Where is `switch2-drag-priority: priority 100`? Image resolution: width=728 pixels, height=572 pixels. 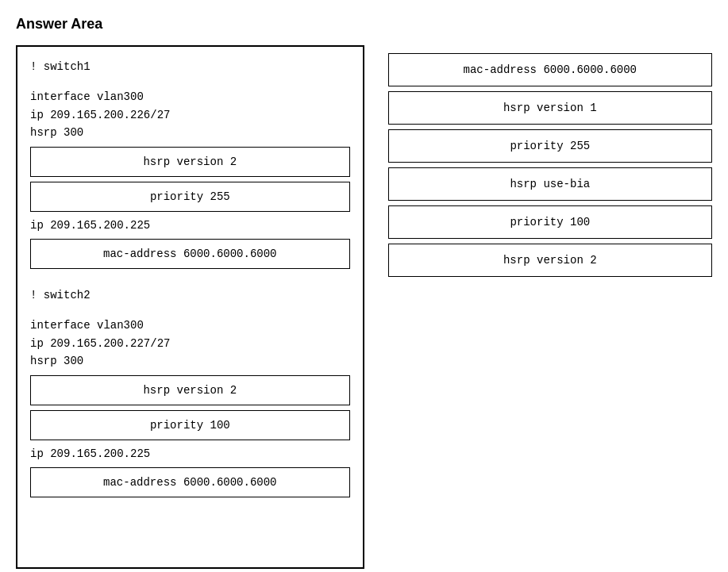
switch2-drag-priority: priority 100 is located at coordinates (191, 425).